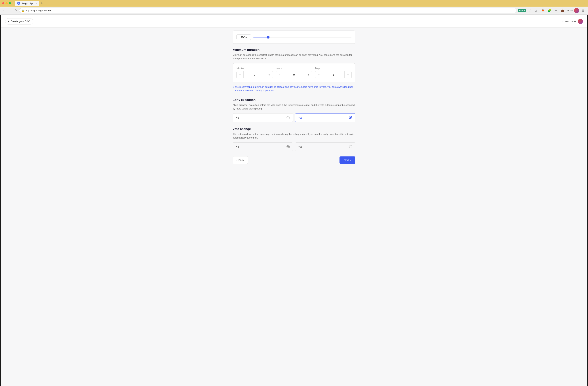  Describe the element at coordinates (294, 3) in the screenshot. I see `browser-titlebar: A Aragon App × + ⌄` at that location.